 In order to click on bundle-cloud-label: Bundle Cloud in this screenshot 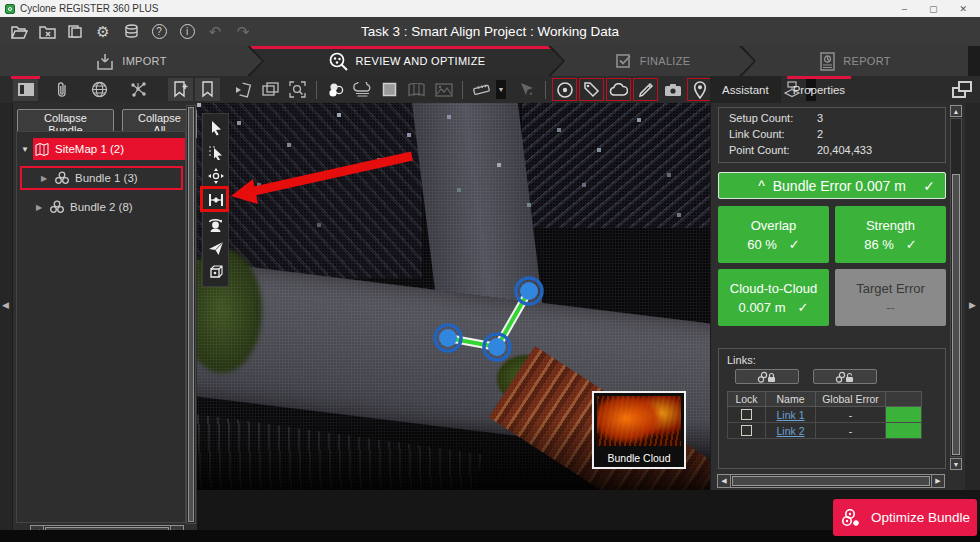, I will do `click(639, 458)`.